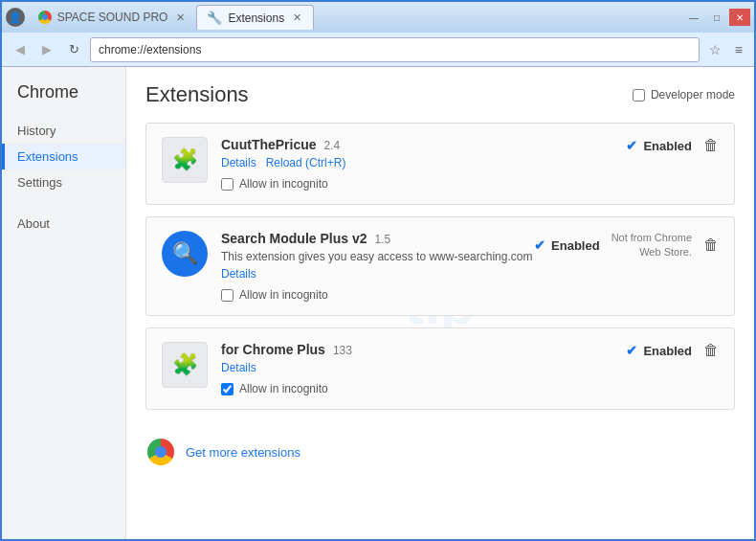 Image resolution: width=756 pixels, height=541 pixels. What do you see at coordinates (64, 303) in the screenshot?
I see `sidebar: Chrome History Extensions Settings About` at bounding box center [64, 303].